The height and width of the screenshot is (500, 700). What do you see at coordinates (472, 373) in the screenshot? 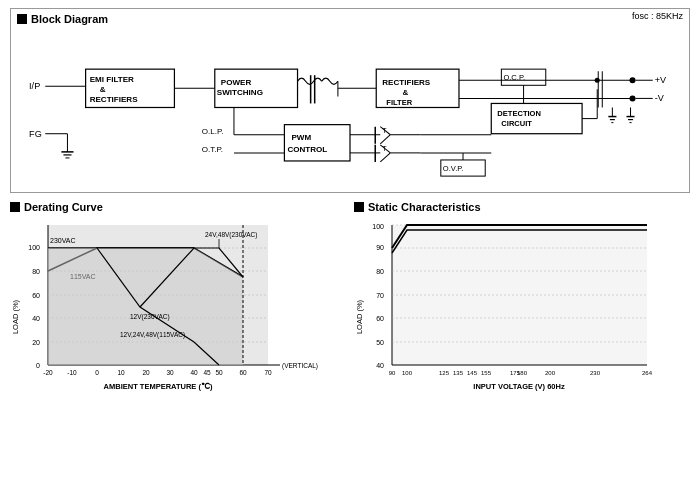
I see `svg-text: 145` at bounding box center [472, 373].